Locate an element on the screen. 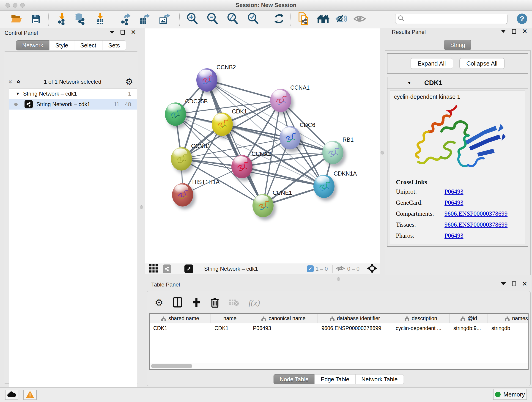 Image resolution: width=532 pixels, height=402 pixels. string-style-icon is located at coordinates (167, 269).